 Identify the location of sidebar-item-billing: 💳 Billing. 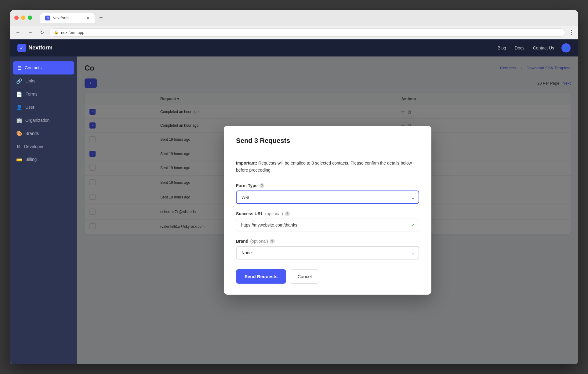
(44, 159).